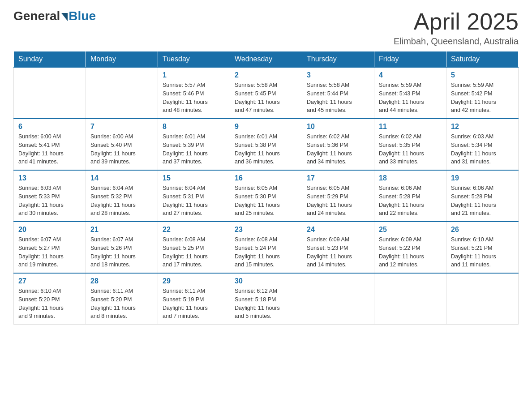  Describe the element at coordinates (50, 60) in the screenshot. I see `col-header-sunday: Sunday` at that location.